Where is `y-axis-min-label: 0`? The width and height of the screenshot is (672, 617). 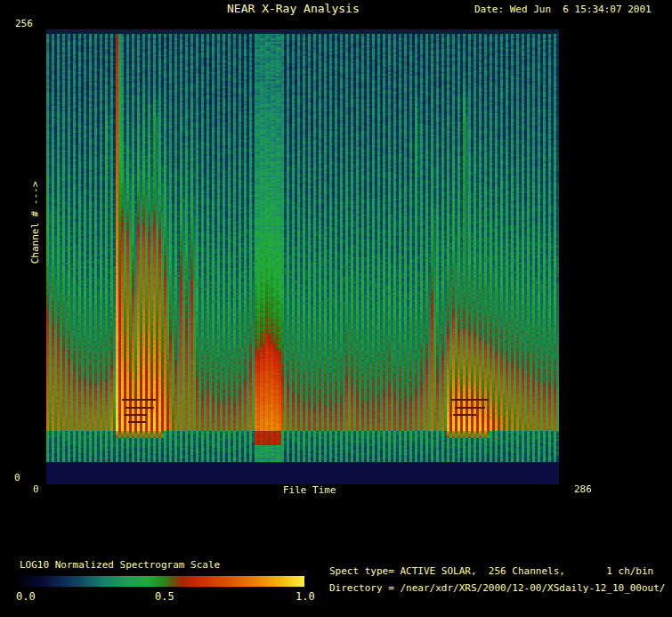 y-axis-min-label: 0 is located at coordinates (18, 477).